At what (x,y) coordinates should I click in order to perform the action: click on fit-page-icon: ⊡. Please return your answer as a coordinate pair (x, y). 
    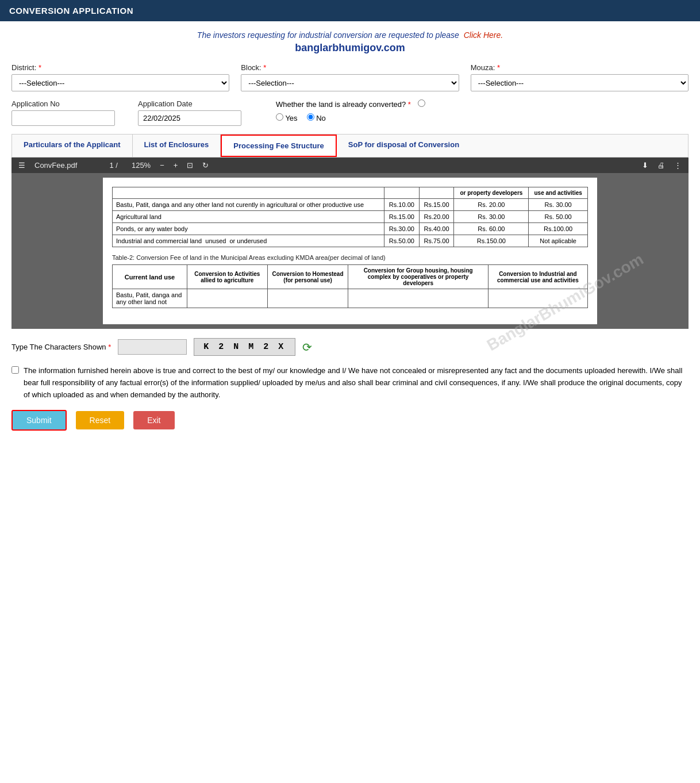
    Looking at the image, I should click on (190, 166).